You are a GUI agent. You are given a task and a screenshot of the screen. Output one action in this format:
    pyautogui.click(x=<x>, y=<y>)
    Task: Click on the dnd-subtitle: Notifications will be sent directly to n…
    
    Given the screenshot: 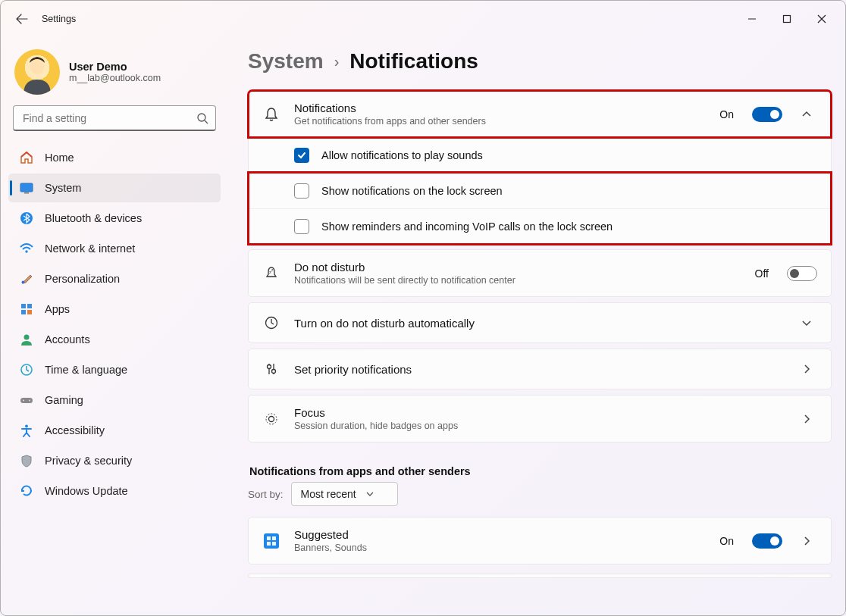 What is the action you would take?
    pyautogui.click(x=518, y=280)
    